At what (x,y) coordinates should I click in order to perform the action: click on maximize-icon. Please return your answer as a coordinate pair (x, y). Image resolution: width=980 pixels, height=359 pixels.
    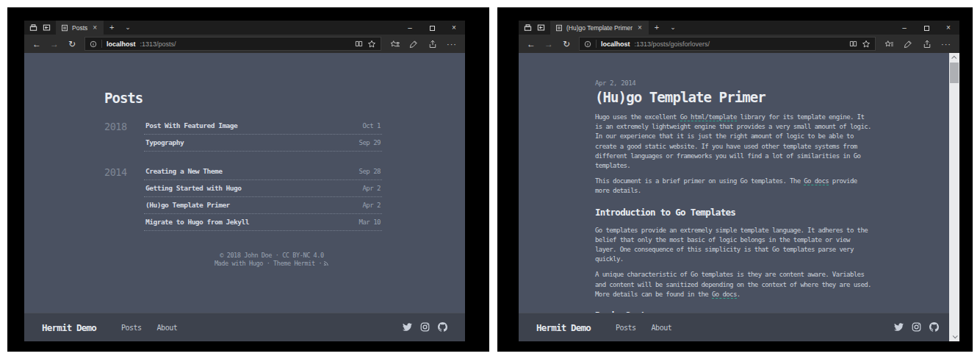
    Looking at the image, I should click on (432, 28).